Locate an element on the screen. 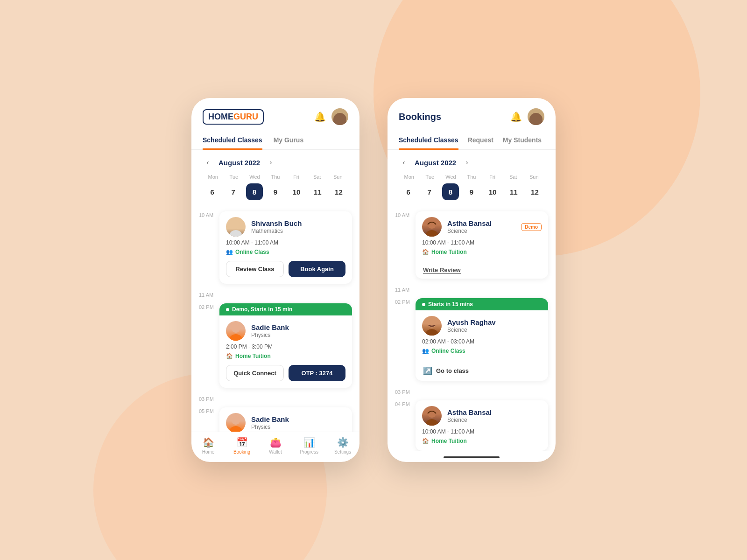 The image size is (747, 560). cal-prev-arrow: ‹ is located at coordinates (208, 162).